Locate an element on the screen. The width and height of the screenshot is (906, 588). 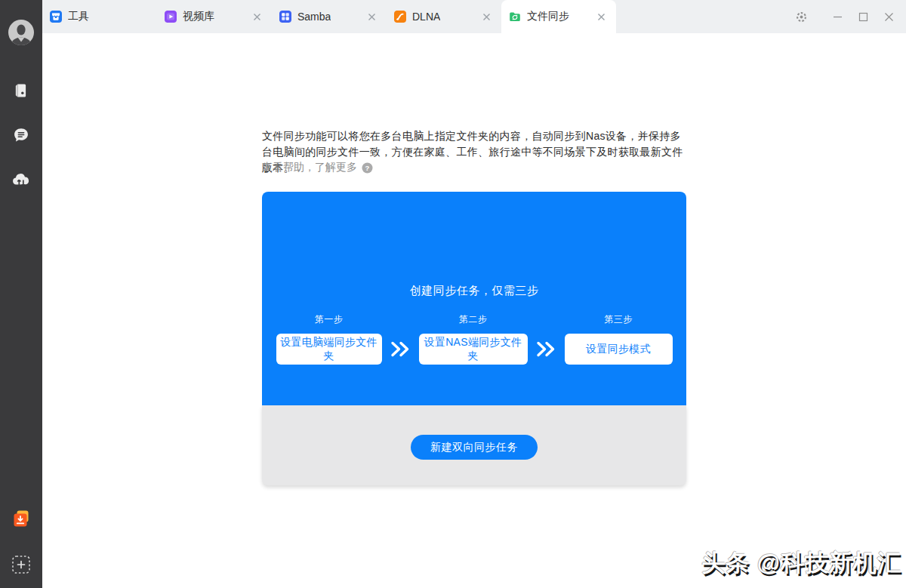
sync-folder-icon is located at coordinates (515, 17).